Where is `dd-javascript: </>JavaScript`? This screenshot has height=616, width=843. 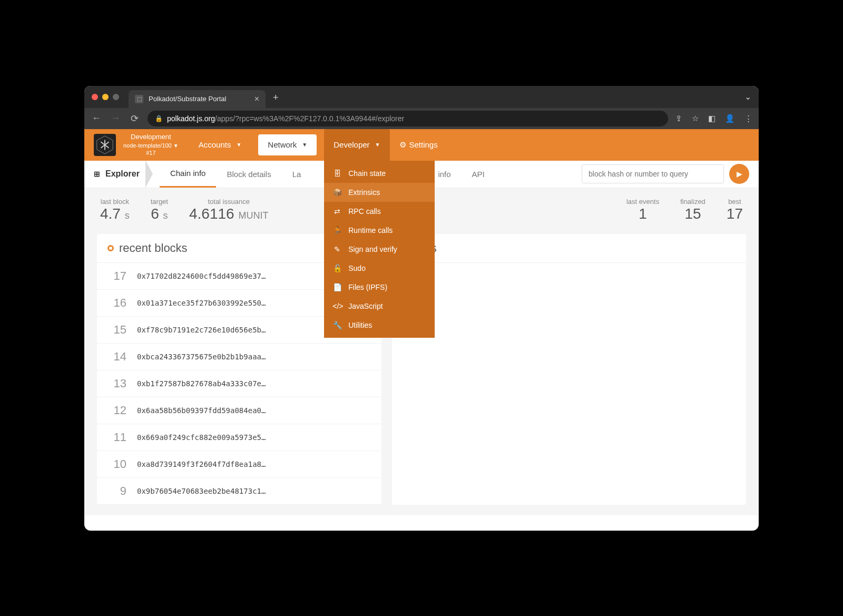 dd-javascript: </>JavaScript is located at coordinates (379, 306).